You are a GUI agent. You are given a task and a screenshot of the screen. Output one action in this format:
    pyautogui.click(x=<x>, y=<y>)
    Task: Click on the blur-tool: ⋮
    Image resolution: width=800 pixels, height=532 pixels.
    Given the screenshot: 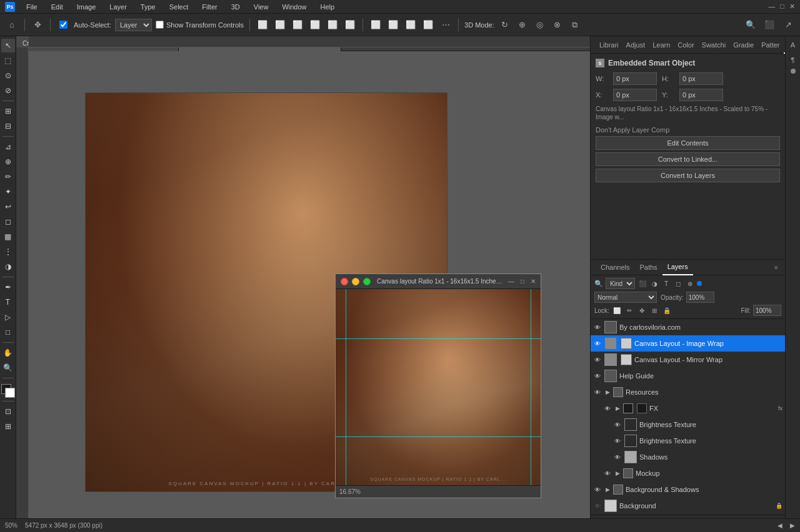 What is the action you would take?
    pyautogui.click(x=8, y=252)
    